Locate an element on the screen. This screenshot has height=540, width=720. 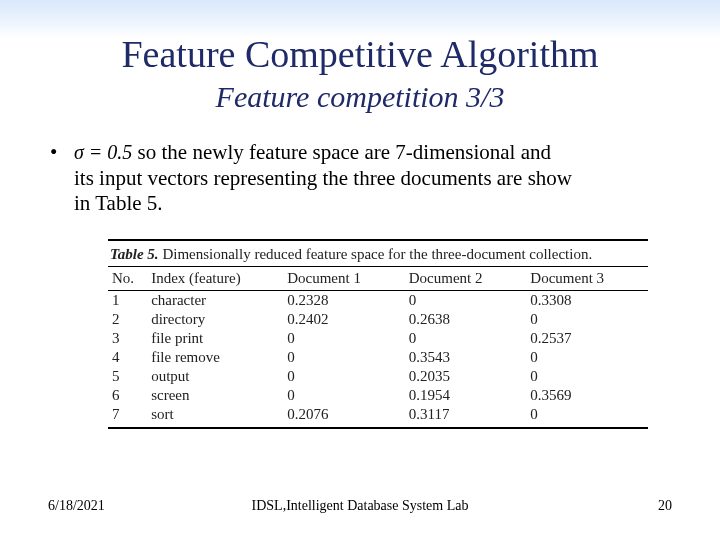
col-doc3: Document 3 is located at coordinates (587, 278).